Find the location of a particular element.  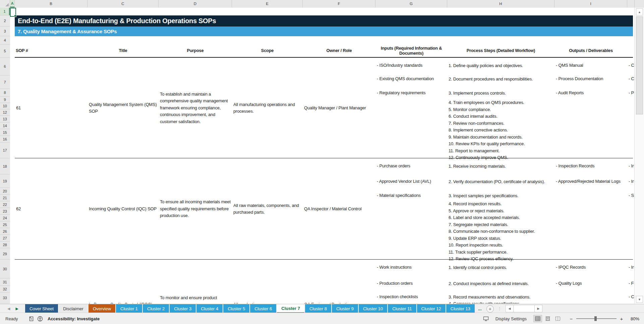

sheet-tab-disclaimer: Disclaimer is located at coordinates (73, 309).